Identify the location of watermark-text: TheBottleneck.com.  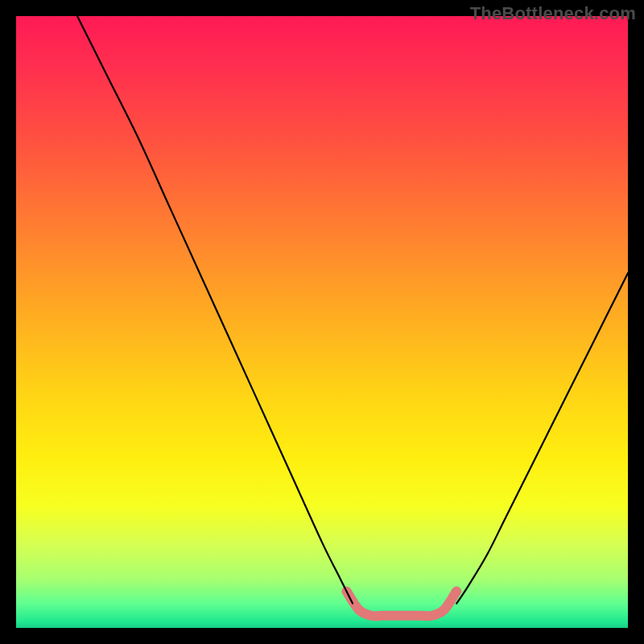
(553, 14).